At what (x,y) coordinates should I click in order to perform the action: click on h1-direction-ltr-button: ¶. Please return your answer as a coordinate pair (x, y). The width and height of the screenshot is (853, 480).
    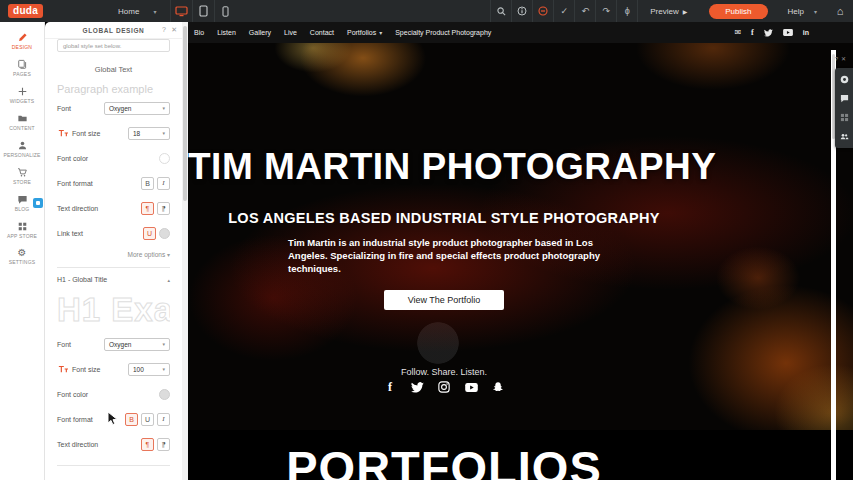
    Looking at the image, I should click on (148, 444).